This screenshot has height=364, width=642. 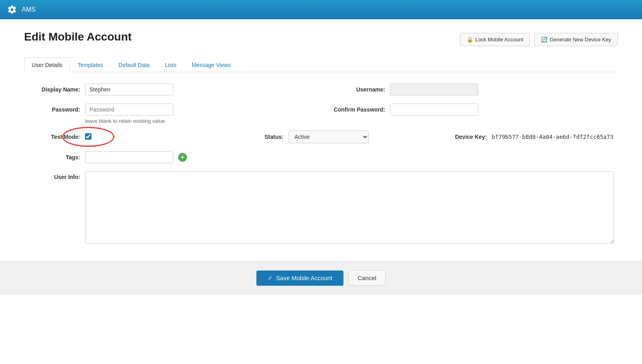 What do you see at coordinates (88, 137) in the screenshot?
I see `test-mode-checkbox-wrap` at bounding box center [88, 137].